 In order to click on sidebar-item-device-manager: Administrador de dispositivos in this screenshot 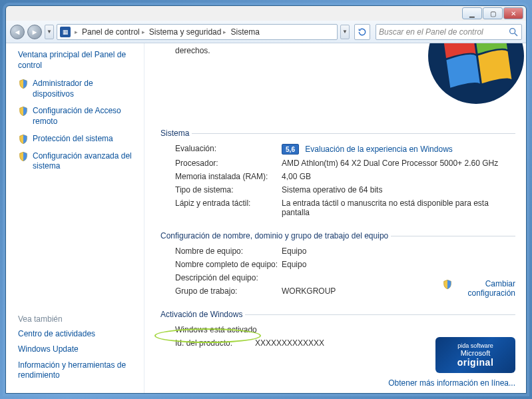, I will do `click(76, 89)`.